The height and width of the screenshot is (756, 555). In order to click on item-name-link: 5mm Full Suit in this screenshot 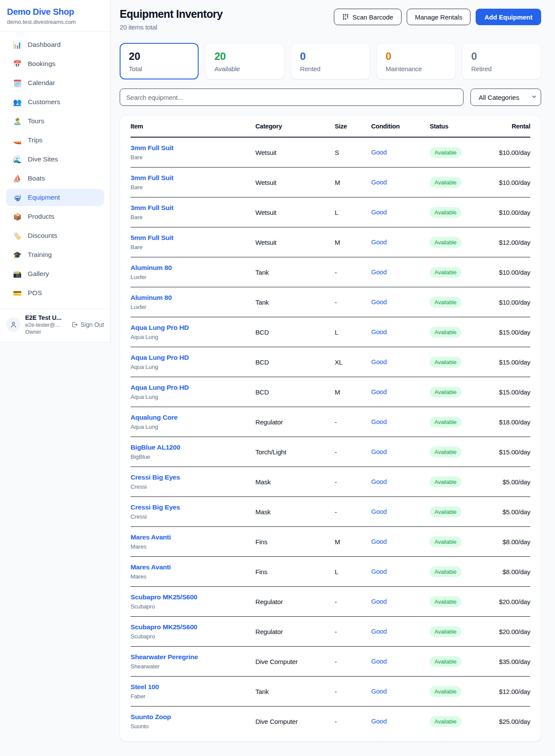, I will do `click(193, 238)`.